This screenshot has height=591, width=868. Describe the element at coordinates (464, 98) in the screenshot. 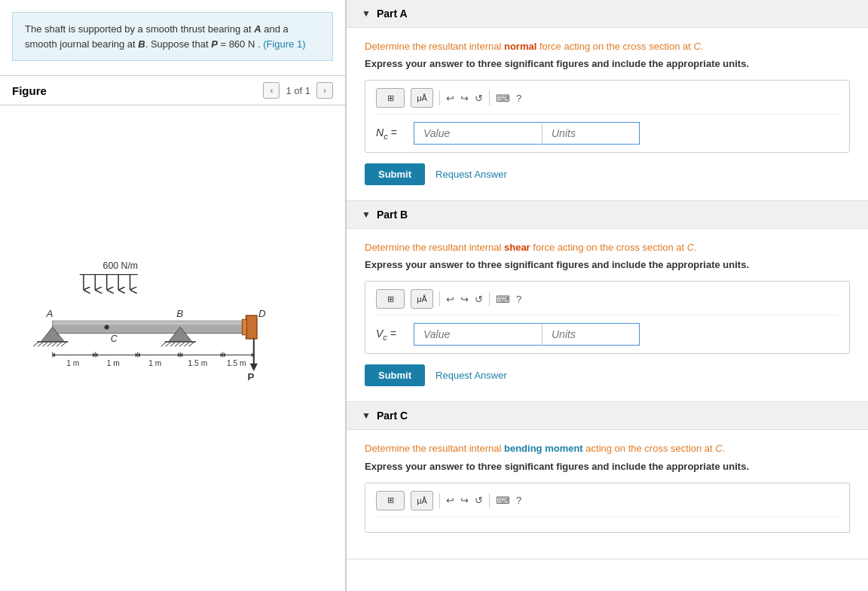

I see `redo-icon-a: ↪` at that location.